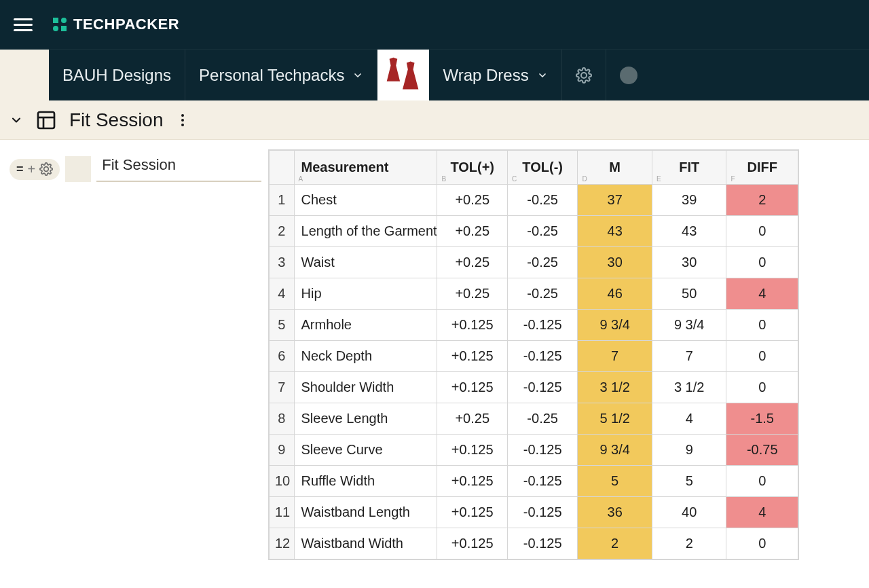 The width and height of the screenshot is (869, 588). Describe the element at coordinates (117, 75) in the screenshot. I see `breadcrumb-org: BAUH Designs` at that location.